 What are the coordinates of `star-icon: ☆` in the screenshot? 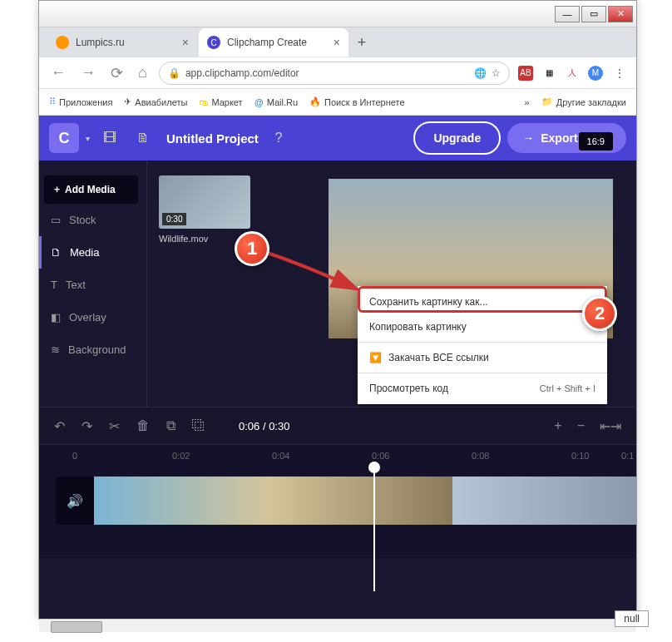 It's located at (496, 73).